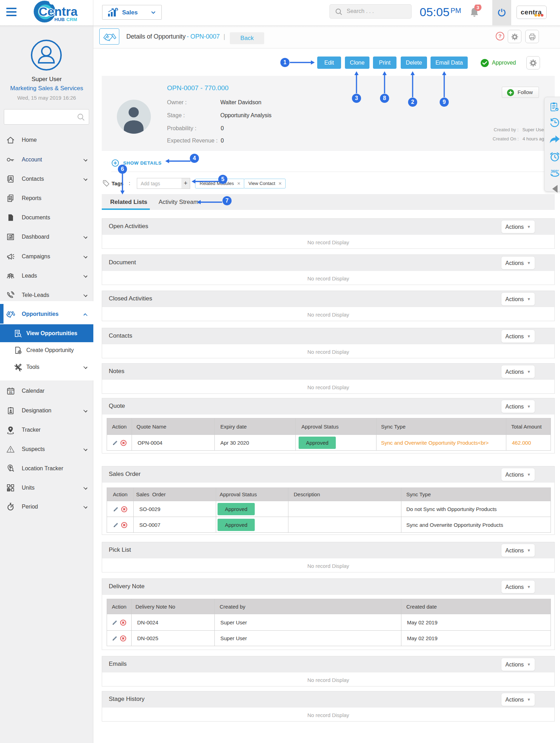  I want to click on svg-text: 4, so click(194, 158).